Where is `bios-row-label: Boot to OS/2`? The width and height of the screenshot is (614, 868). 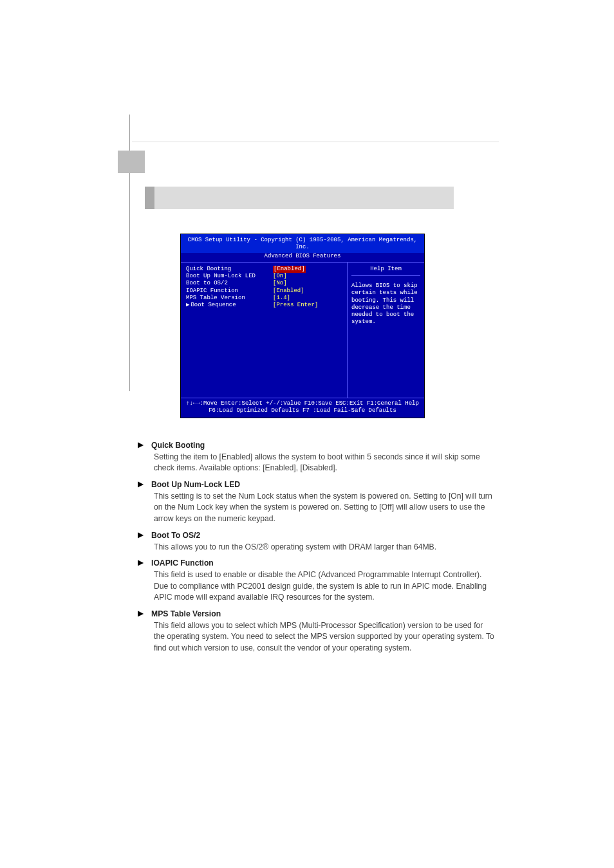
bios-row-label: Boot to OS/2 is located at coordinates (229, 283).